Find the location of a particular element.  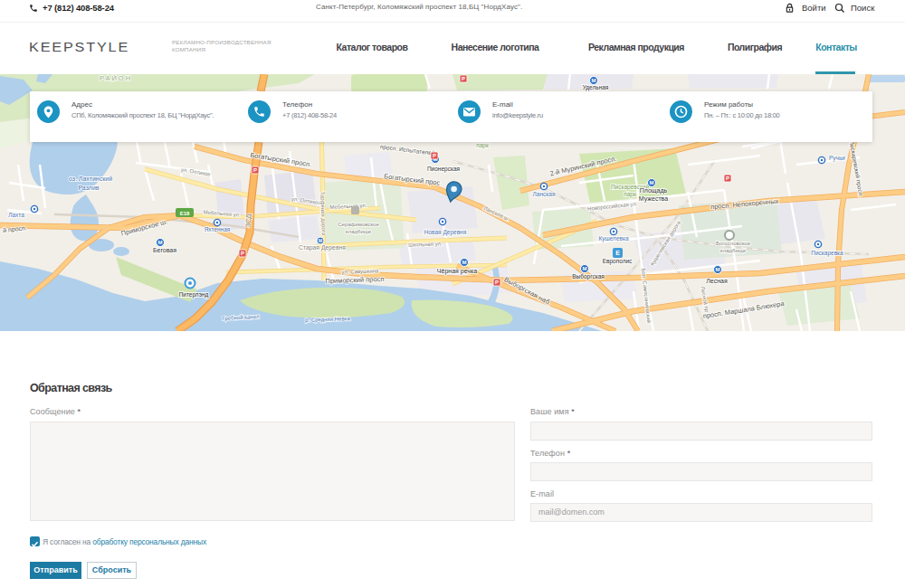

svg-text: Лесная is located at coordinates (717, 280).